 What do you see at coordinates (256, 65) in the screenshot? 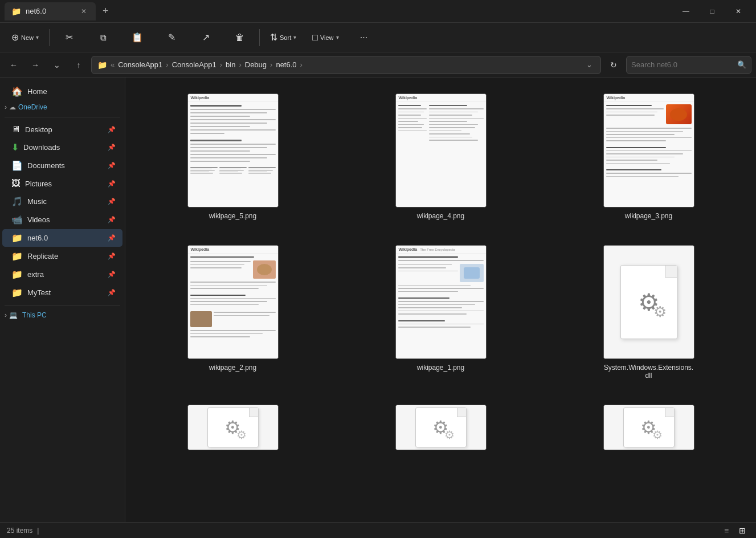
I see `breadcrumb-part-4: Debug` at bounding box center [256, 65].